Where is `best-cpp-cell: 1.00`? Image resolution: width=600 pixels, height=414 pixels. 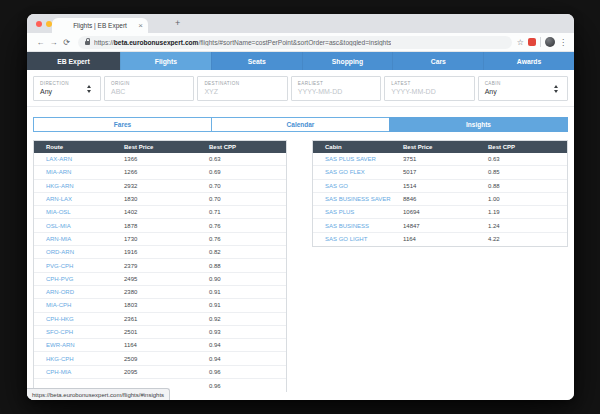 best-cpp-cell: 1.00 is located at coordinates (528, 199).